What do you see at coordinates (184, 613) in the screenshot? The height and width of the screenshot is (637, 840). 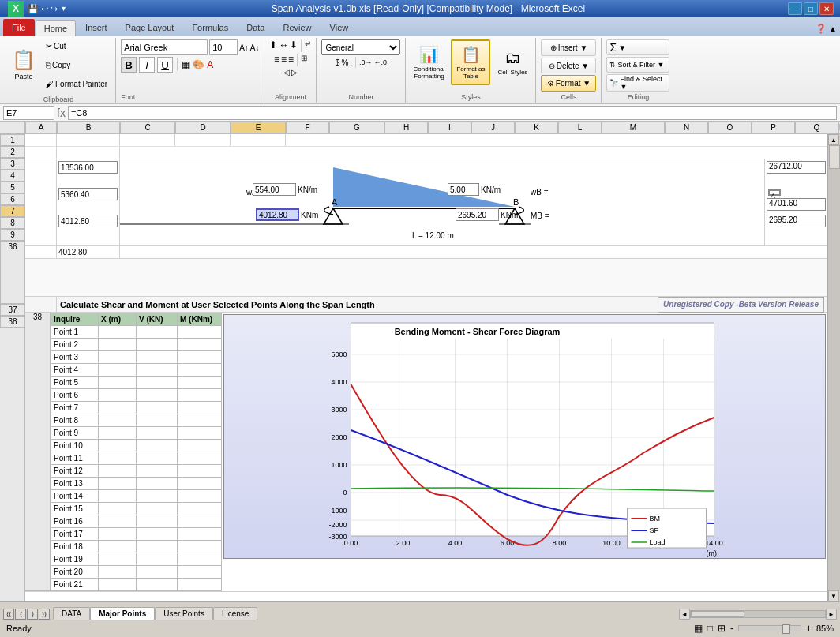 I see `sheet-tab-user-points: User Points` at bounding box center [184, 613].